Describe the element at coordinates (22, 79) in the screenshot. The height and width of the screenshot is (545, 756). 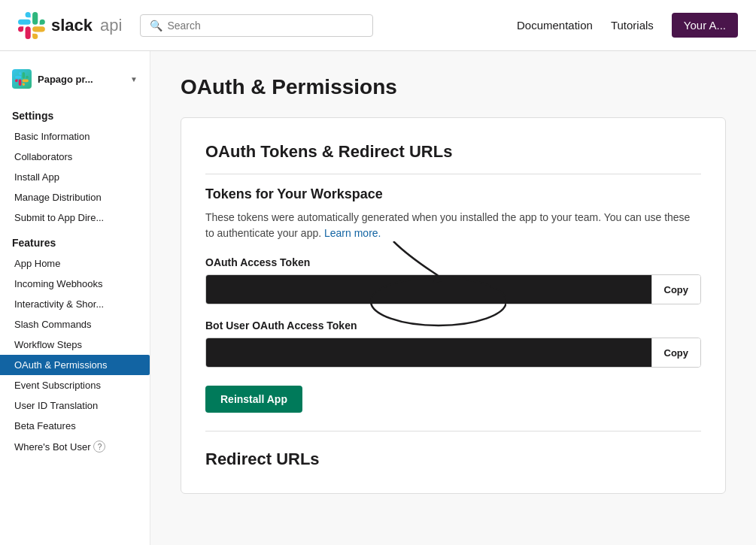
I see `app-icon` at that location.